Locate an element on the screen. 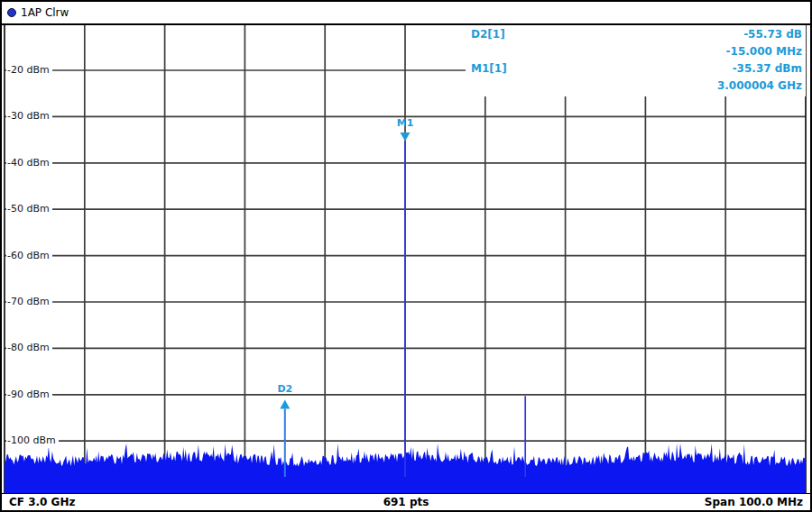 This screenshot has height=512, width=812. y-axis-label: -30 dBm is located at coordinates (29, 116).